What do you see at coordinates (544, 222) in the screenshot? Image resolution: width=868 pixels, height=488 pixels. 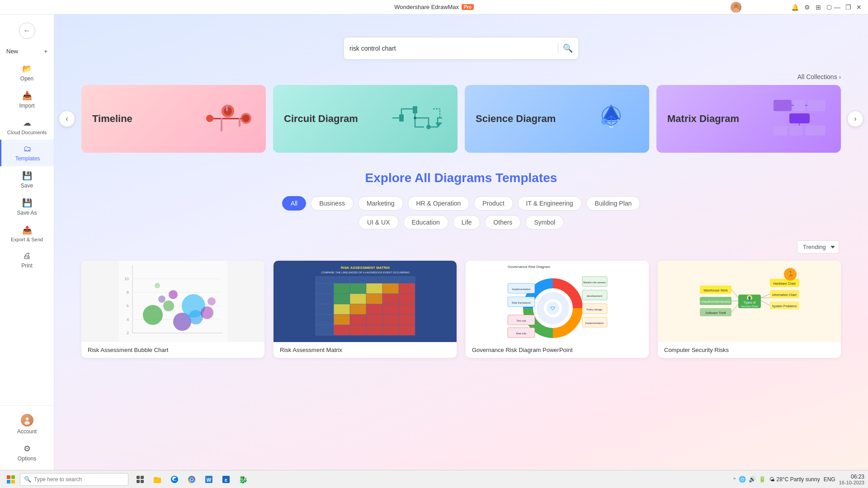 I see `filter-symbol: Symbol` at bounding box center [544, 222].